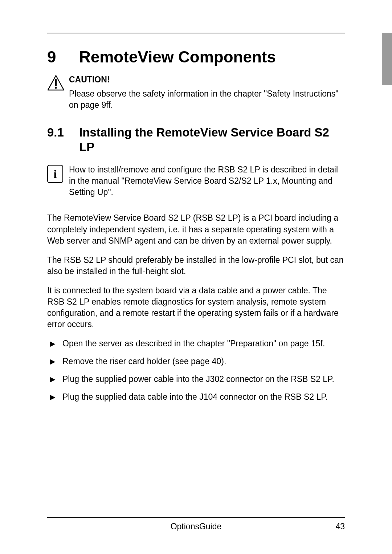 The height and width of the screenshot is (554, 392). Describe the element at coordinates (63, 57) in the screenshot. I see `chapter-number: 9` at that location.